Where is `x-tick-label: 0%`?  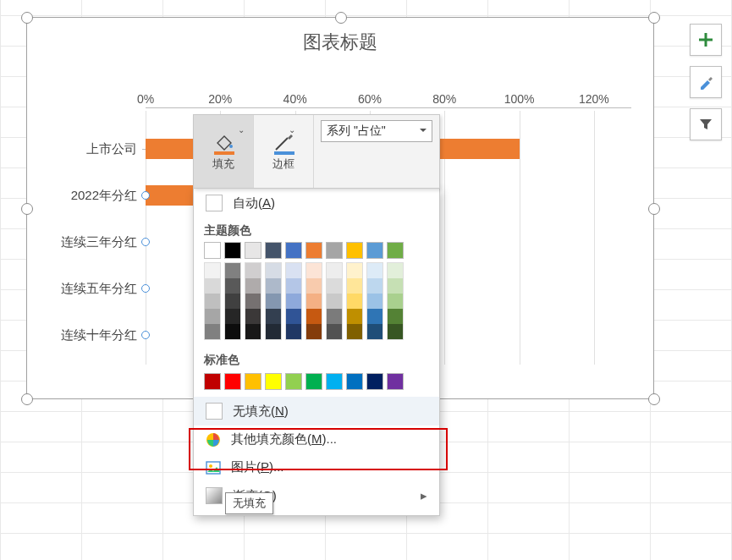 x-tick-label: 0% is located at coordinates (146, 99).